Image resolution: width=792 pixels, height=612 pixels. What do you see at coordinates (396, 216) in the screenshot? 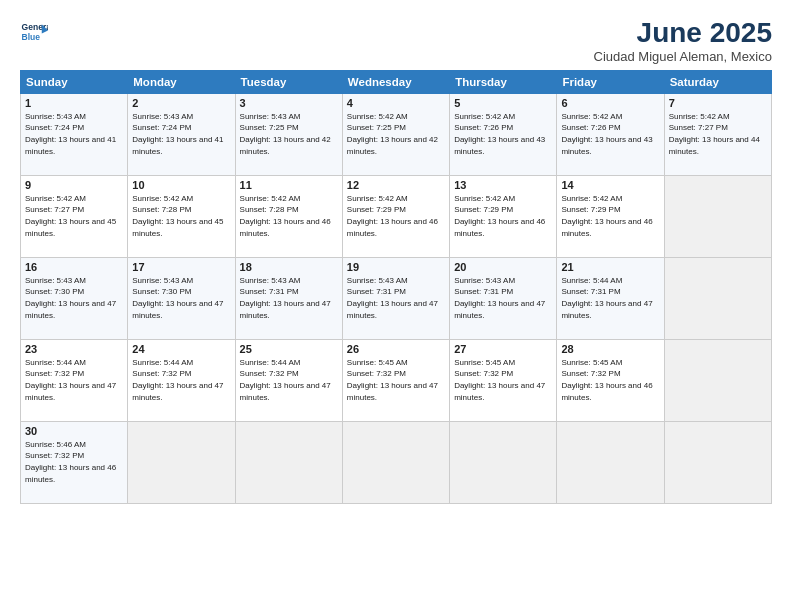
I see `calendar-cell: 12Sunrise: 5:42 AMSunset: 7:29 PMDayligh…` at bounding box center [396, 216].